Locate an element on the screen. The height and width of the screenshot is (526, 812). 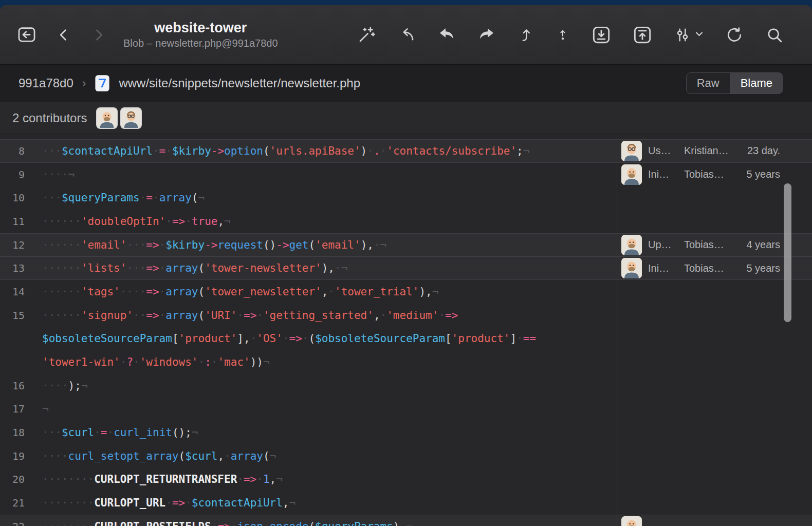
blame-summary: Up… is located at coordinates (663, 245).